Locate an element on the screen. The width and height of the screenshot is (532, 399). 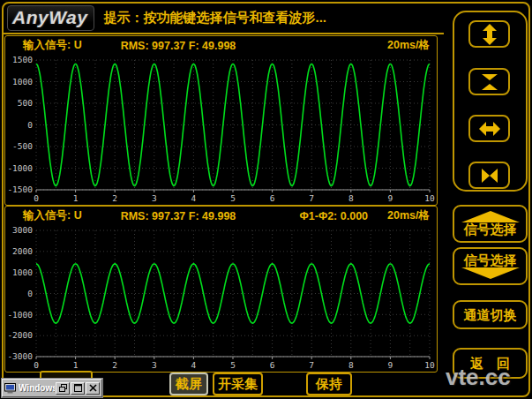
svg-text: -3000 is located at coordinates (19, 357).